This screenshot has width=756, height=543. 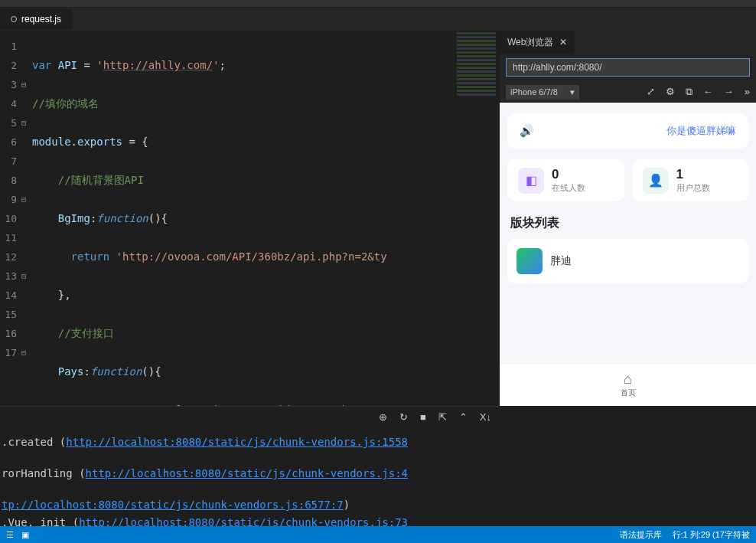 What do you see at coordinates (627, 380) in the screenshot?
I see `home-icon: ⌂` at bounding box center [627, 380].